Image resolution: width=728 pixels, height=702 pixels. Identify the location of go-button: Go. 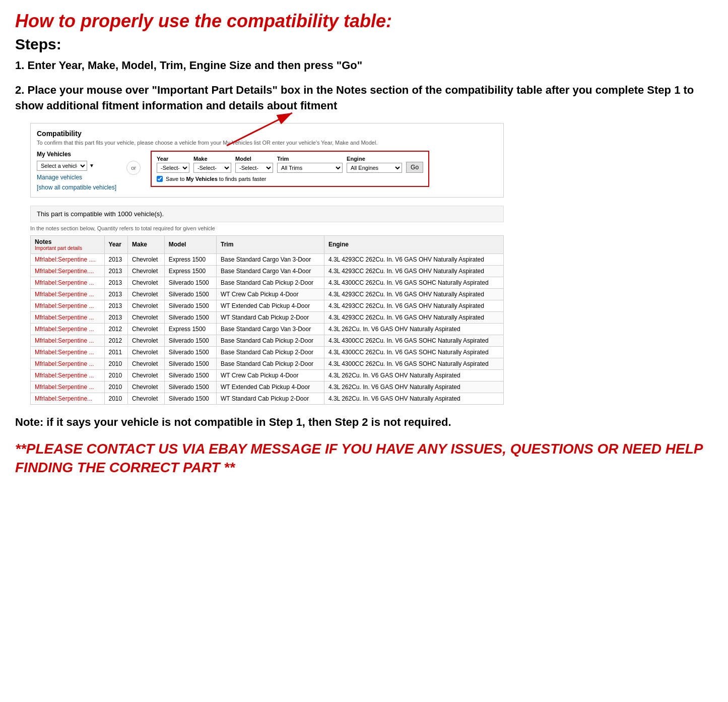
(415, 167).